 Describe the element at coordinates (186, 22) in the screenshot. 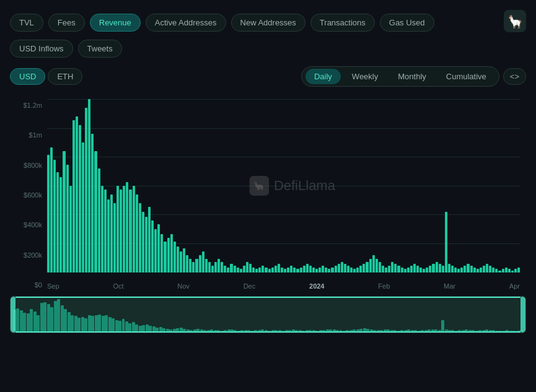

I see `filter-tag-active-addresses: Active Addresses` at that location.